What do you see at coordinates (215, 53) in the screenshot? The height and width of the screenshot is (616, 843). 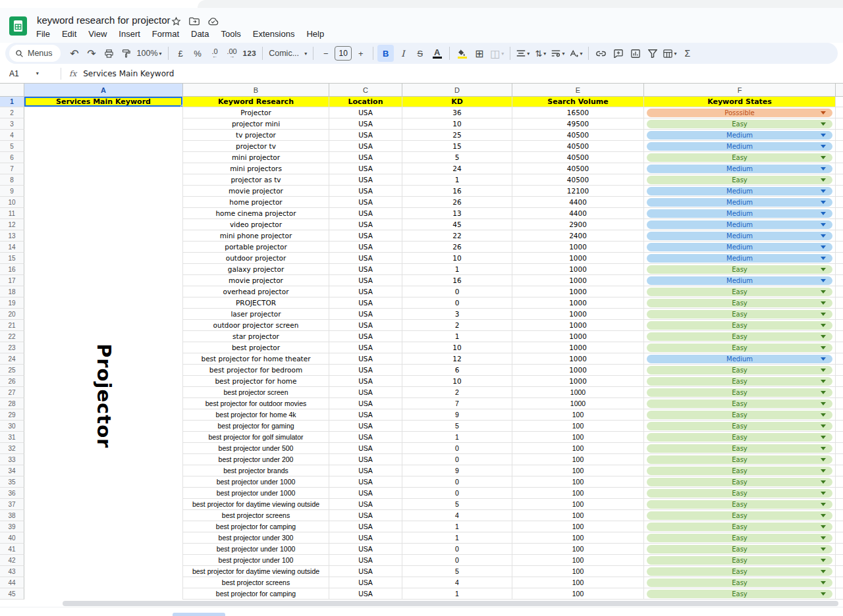 I see `decrease-decimal-button: .0←` at bounding box center [215, 53].